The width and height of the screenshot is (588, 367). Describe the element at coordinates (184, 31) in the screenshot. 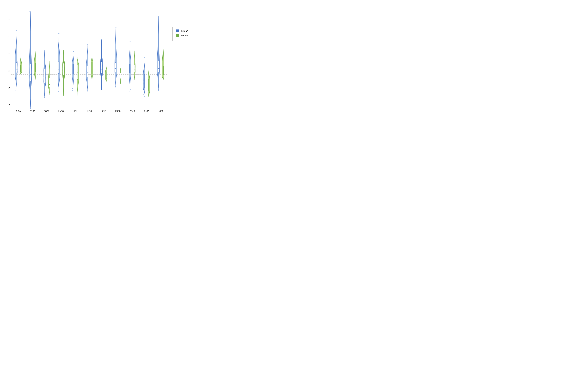

I see `legend-label-tumor: Tumor` at that location.